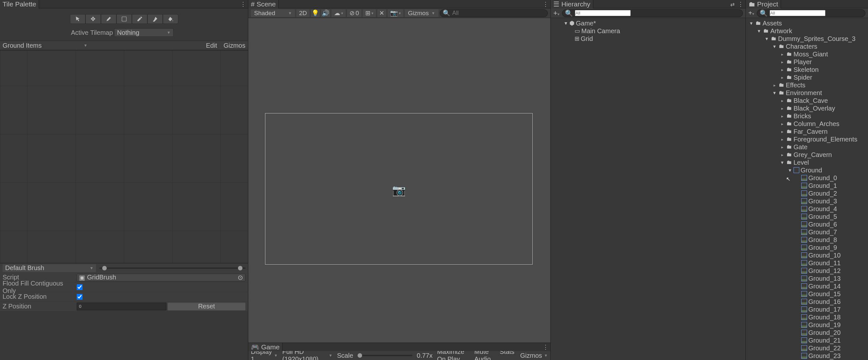 The height and width of the screenshot is (360, 868). Describe the element at coordinates (807, 100) in the screenshot. I see `project-tree-item: ▸🖿Black_Cave` at that location.